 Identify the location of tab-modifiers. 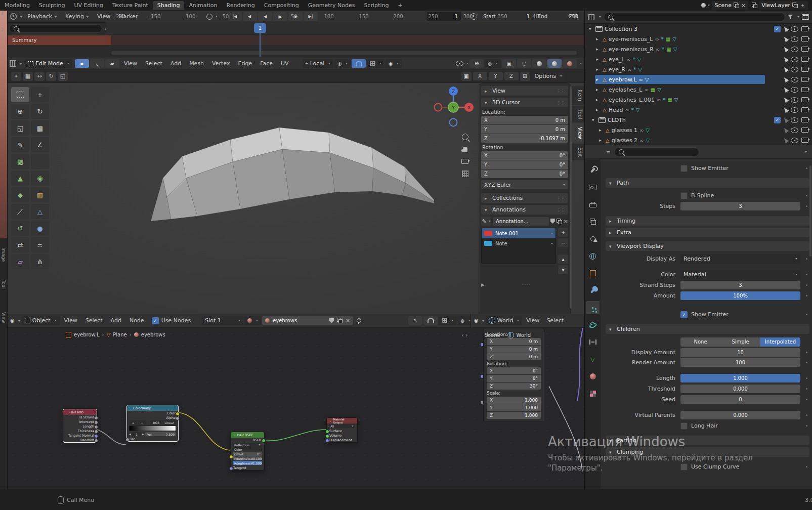
(593, 290).